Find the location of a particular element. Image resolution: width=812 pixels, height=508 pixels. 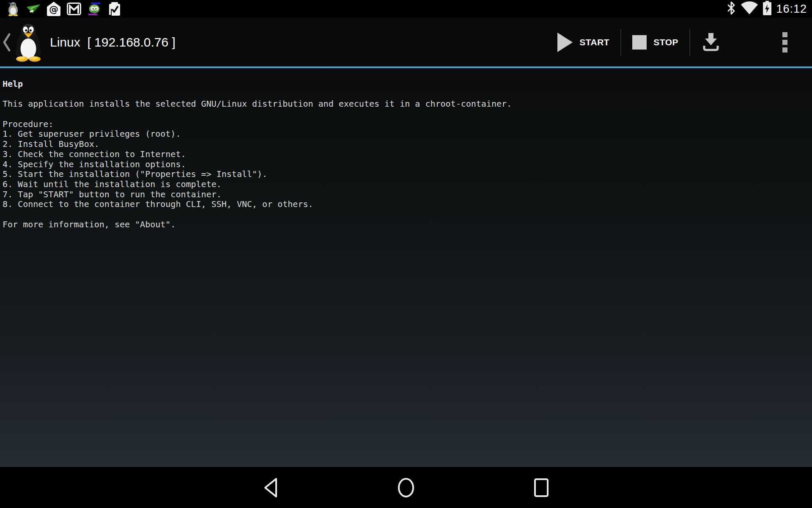

notification-icons: @ is located at coordinates (64, 9).